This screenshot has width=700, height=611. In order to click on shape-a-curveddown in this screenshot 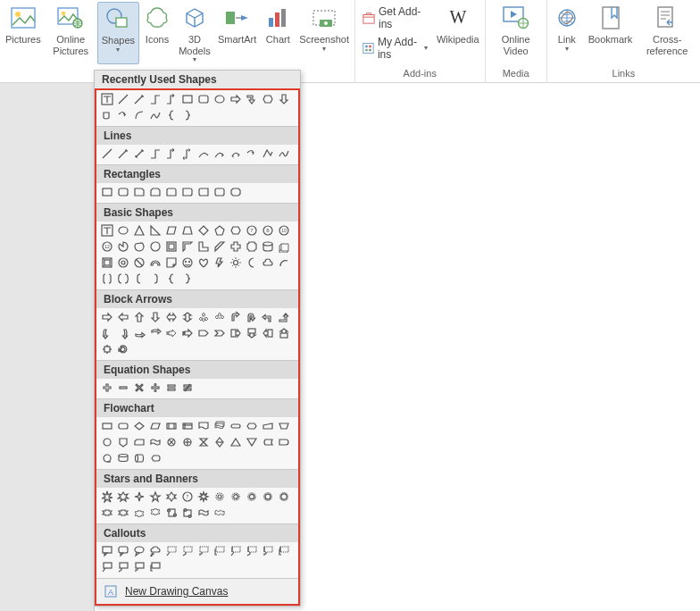, I will do `click(155, 333)`.